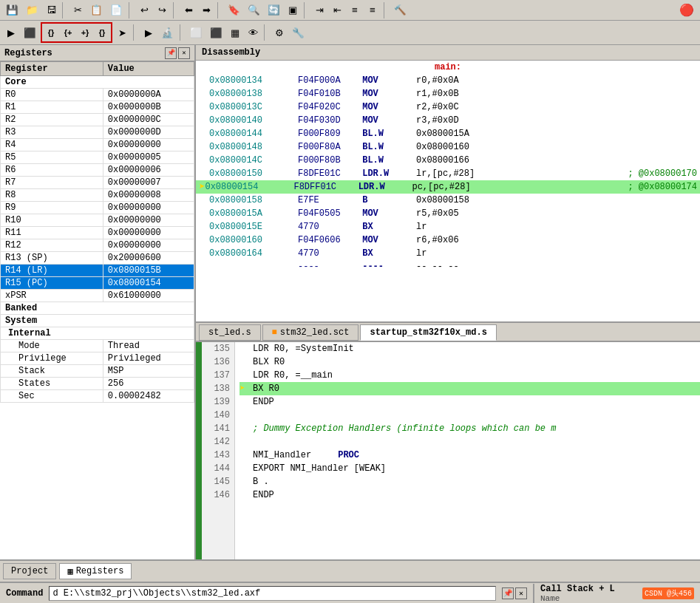  I want to click on toolbar-copy-btn: 📋, so click(96, 10).